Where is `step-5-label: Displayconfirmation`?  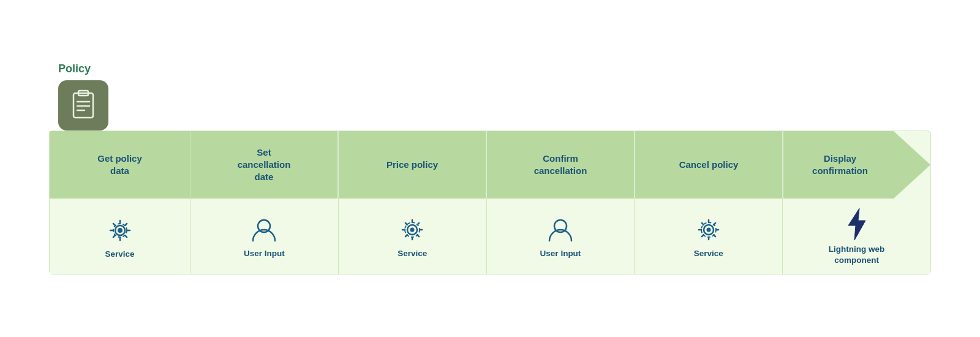 step-5-label: Displayconfirmation is located at coordinates (857, 165).